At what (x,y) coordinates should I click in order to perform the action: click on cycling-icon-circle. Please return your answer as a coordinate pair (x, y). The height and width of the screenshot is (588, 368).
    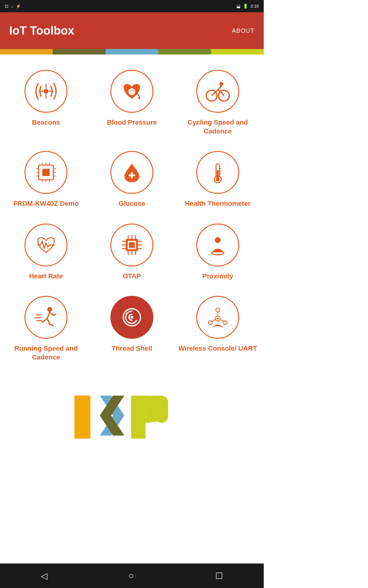
    Looking at the image, I should click on (218, 91).